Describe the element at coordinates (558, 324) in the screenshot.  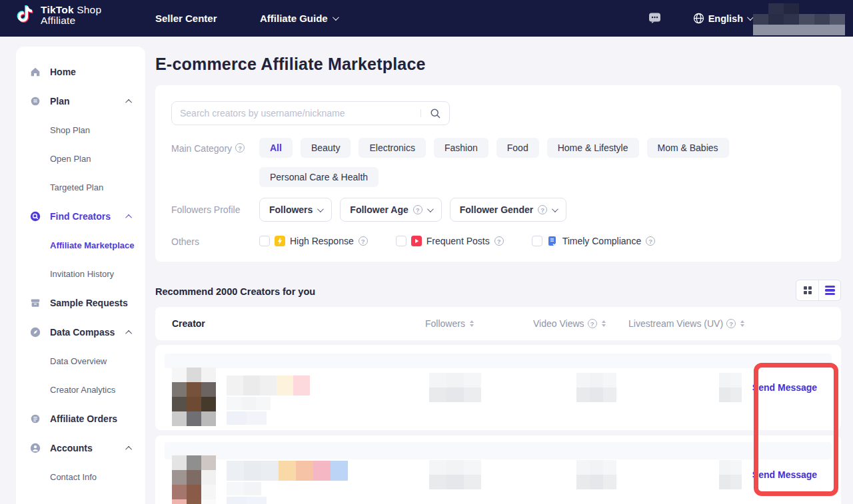
I see `column-video-views: Video Views ?` at that location.